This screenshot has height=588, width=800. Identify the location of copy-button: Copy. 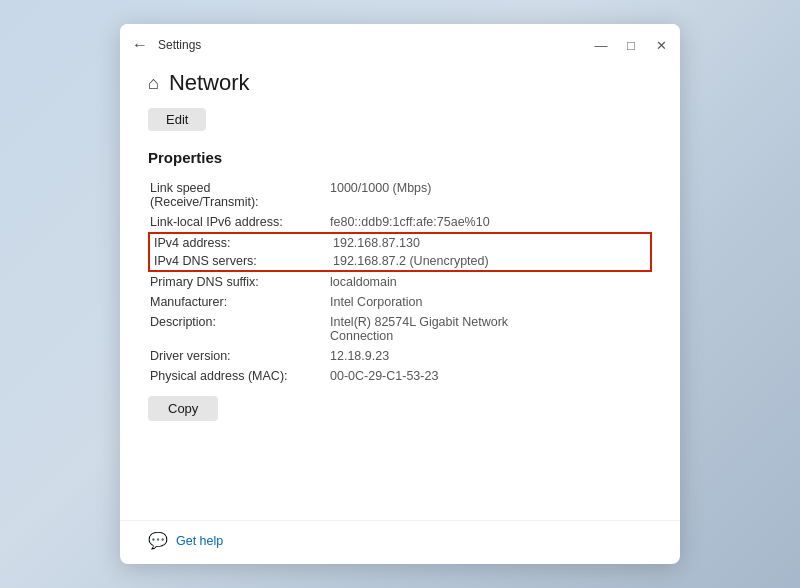
(183, 408).